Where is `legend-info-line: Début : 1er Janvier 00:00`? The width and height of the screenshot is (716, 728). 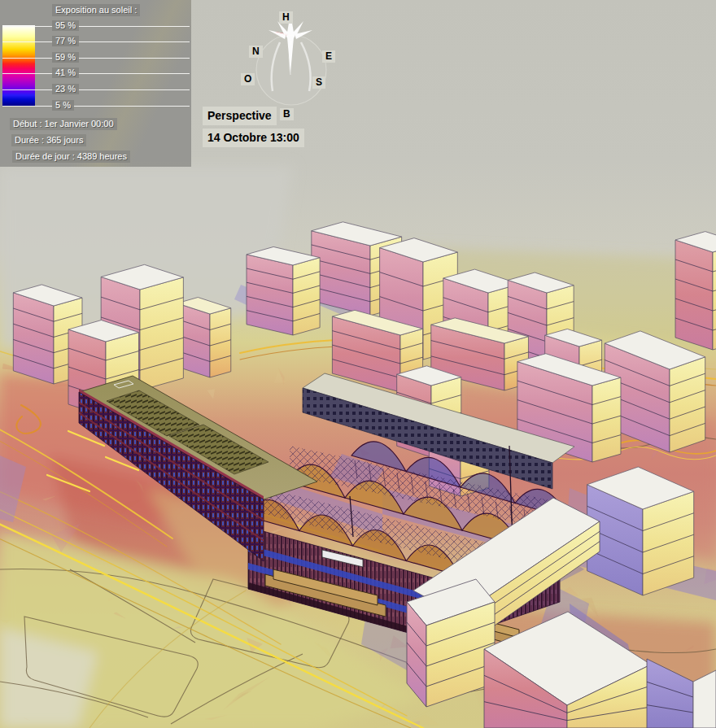
legend-info-line: Début : 1er Janvier 00:00 is located at coordinates (63, 124).